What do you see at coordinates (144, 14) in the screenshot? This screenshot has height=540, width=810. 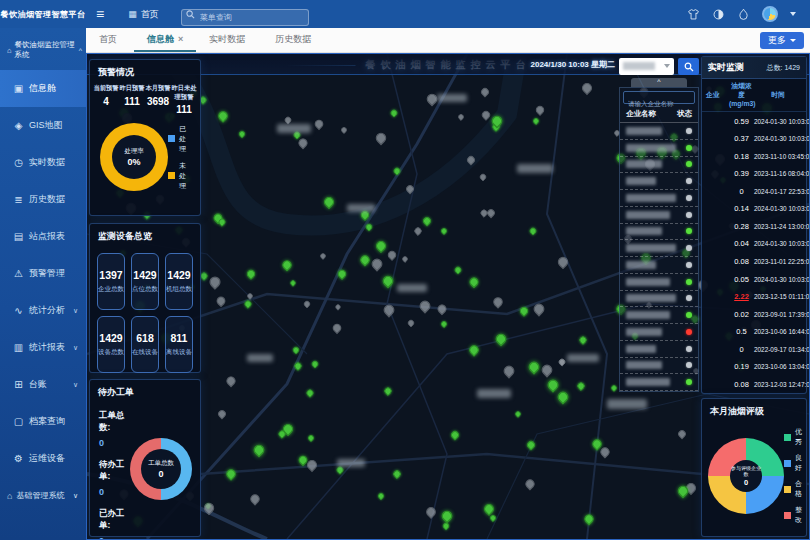 I see `breadcrumb: ▦ 首页` at bounding box center [144, 14].